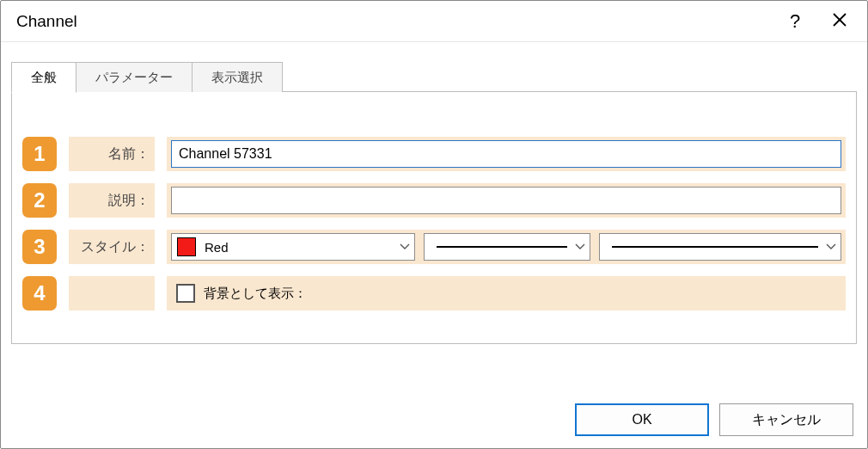 The image size is (868, 449). What do you see at coordinates (112, 200) in the screenshot?
I see `label-description: 説明：` at bounding box center [112, 200].